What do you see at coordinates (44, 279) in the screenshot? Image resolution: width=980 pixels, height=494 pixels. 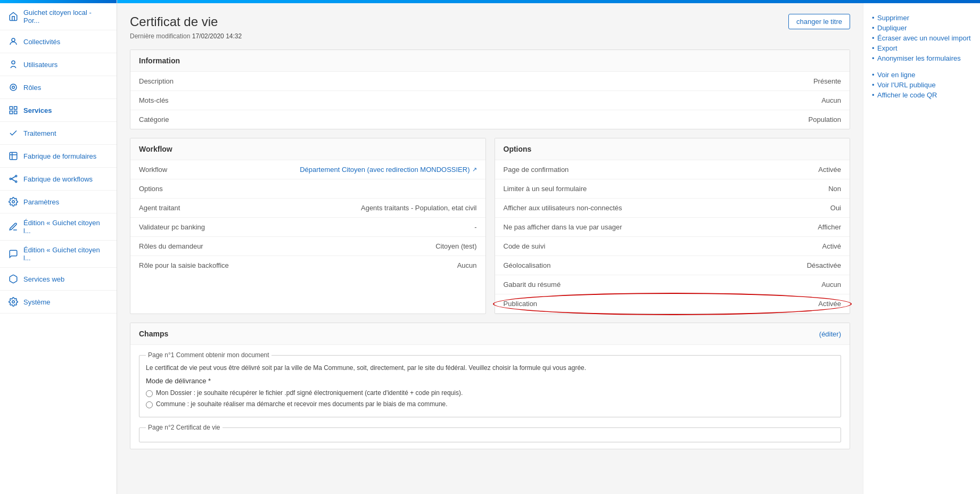 I see `sidebar-item-label: Services web` at bounding box center [44, 279].